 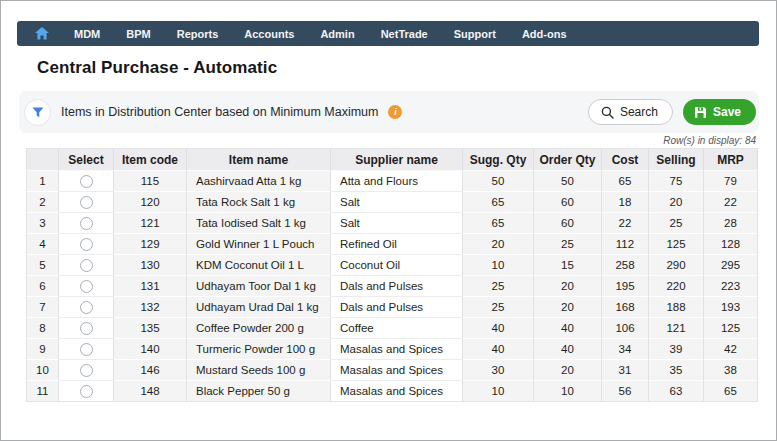 What do you see at coordinates (626, 350) in the screenshot?
I see `cost-cell: 34` at bounding box center [626, 350].